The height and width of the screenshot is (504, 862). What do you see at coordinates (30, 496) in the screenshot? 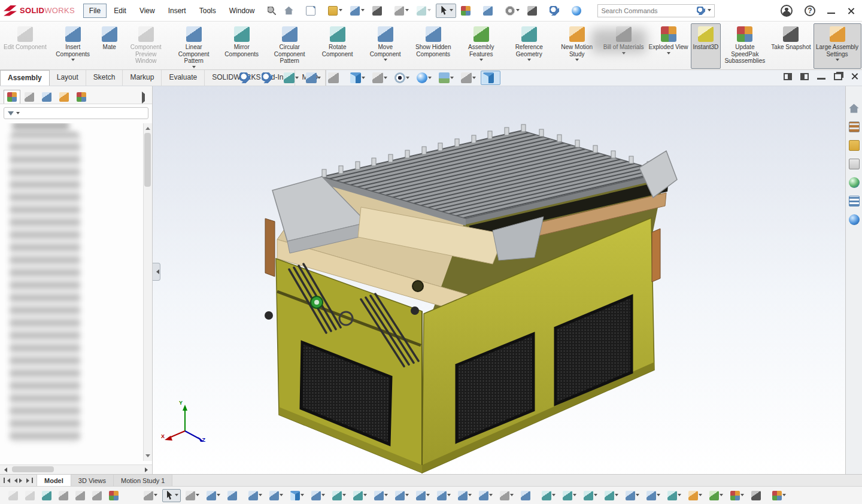
I see `appearance-filter-button` at bounding box center [30, 496].